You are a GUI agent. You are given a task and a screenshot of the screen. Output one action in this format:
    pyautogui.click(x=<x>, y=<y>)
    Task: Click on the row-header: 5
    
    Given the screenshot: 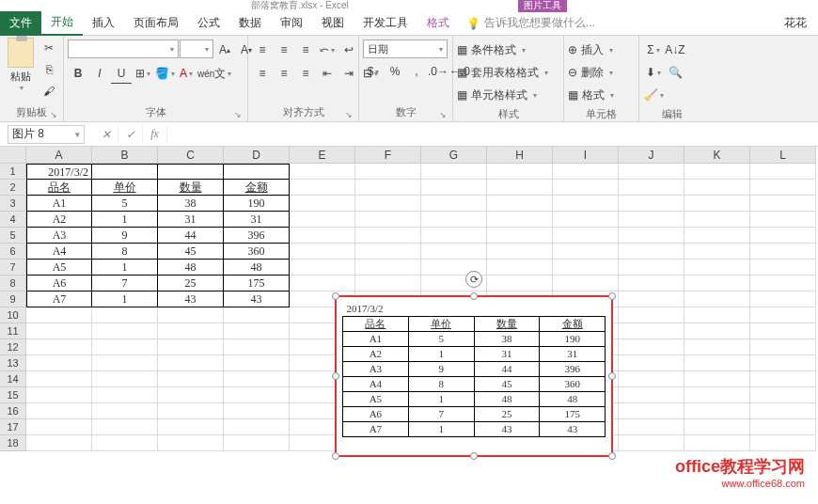 What is the action you would take?
    pyautogui.click(x=13, y=235)
    